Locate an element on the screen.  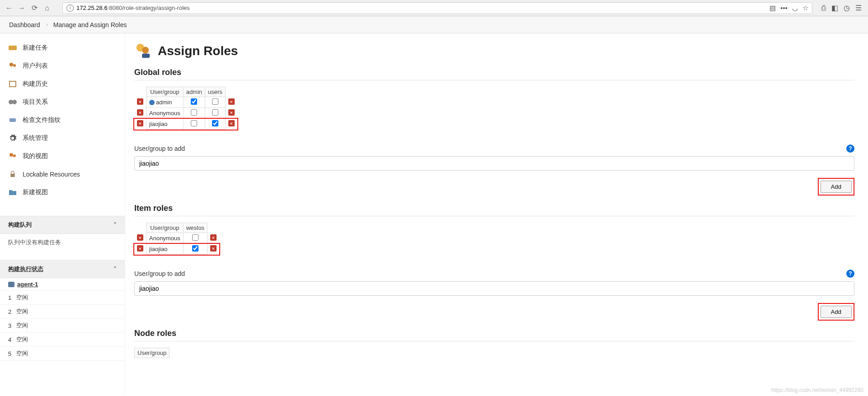
more-icon: ••• is located at coordinates (784, 8).